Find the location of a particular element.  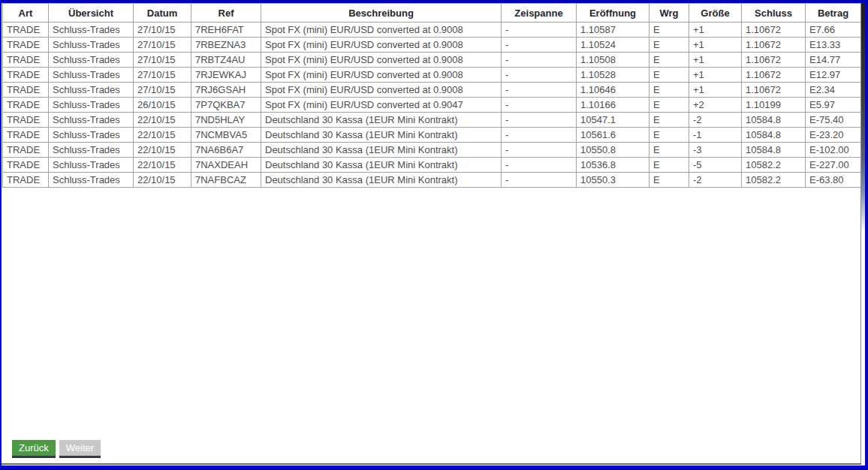

table-row: TRADESchluss-Trades27/10/157RBTZ4AUSpot … is located at coordinates (432, 60).